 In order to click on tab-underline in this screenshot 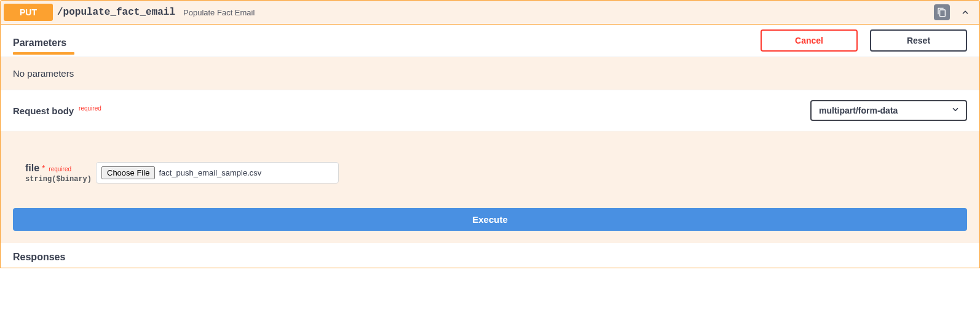, I will do `click(44, 53)`.